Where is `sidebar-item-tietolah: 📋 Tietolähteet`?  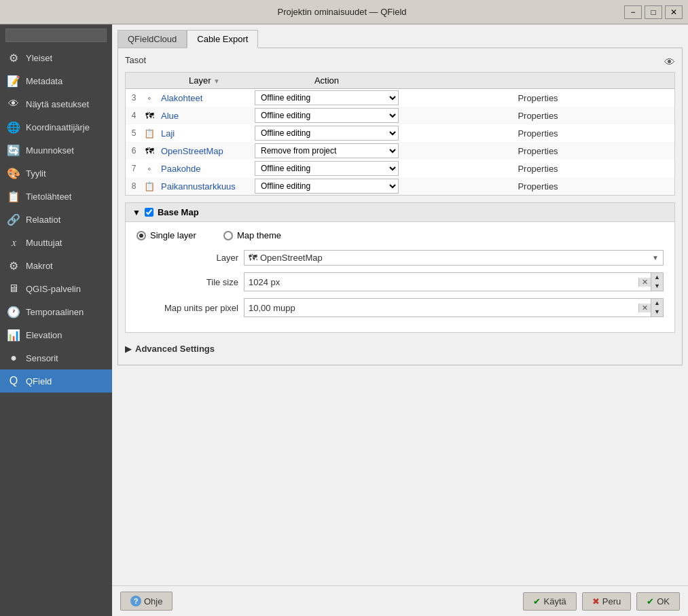 sidebar-item-tietolah: 📋 Tietolähteet is located at coordinates (56, 196).